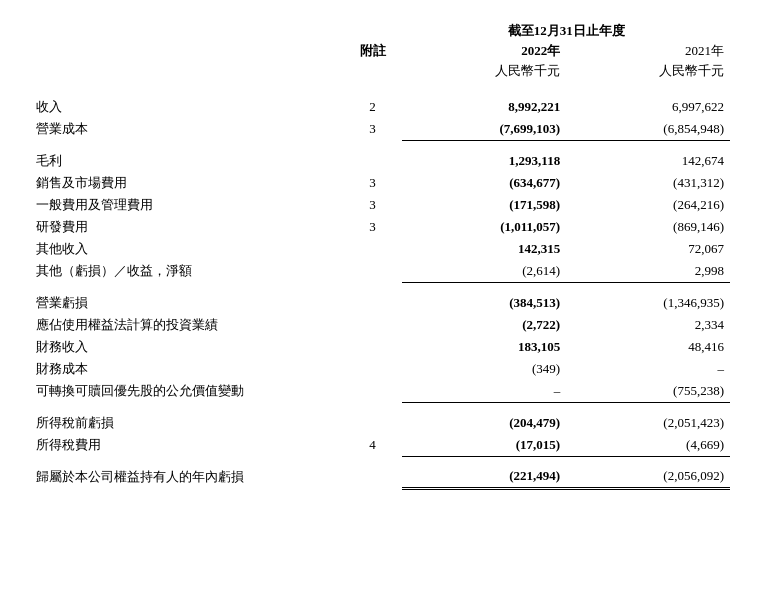 The image size is (760, 604). What do you see at coordinates (484, 477) in the screenshot?
I see `row-val-2022: (221,494)` at bounding box center [484, 477].